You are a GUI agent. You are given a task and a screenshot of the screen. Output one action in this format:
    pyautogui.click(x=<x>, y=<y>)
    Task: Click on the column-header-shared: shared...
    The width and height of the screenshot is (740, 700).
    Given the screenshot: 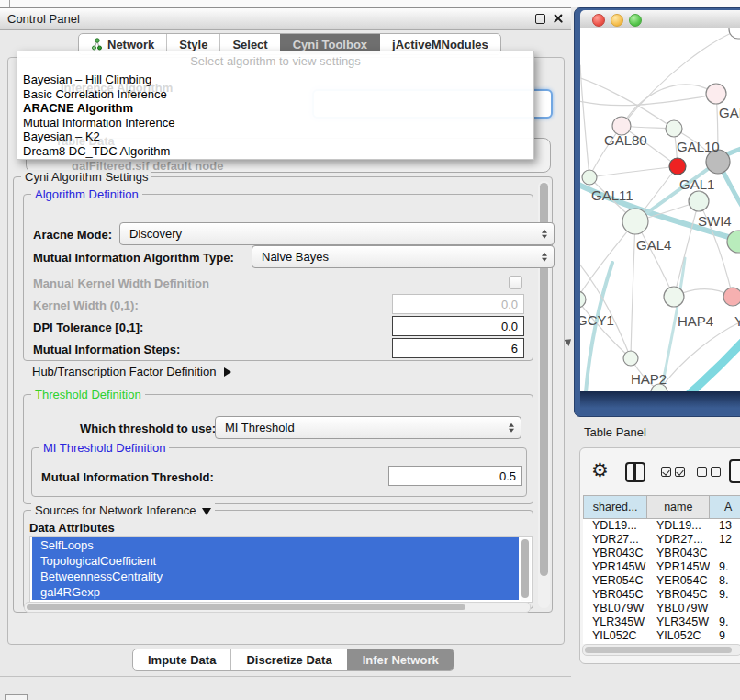 What is the action you would take?
    pyautogui.click(x=615, y=507)
    